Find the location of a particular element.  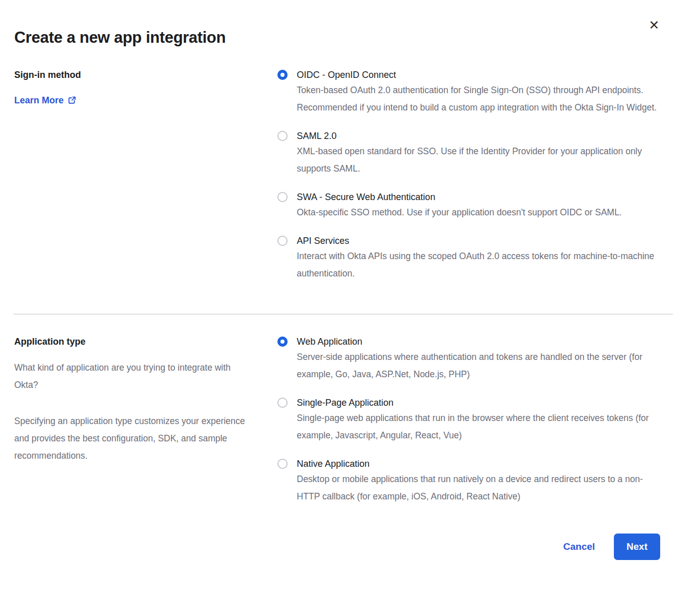

radio-saml is located at coordinates (282, 136).